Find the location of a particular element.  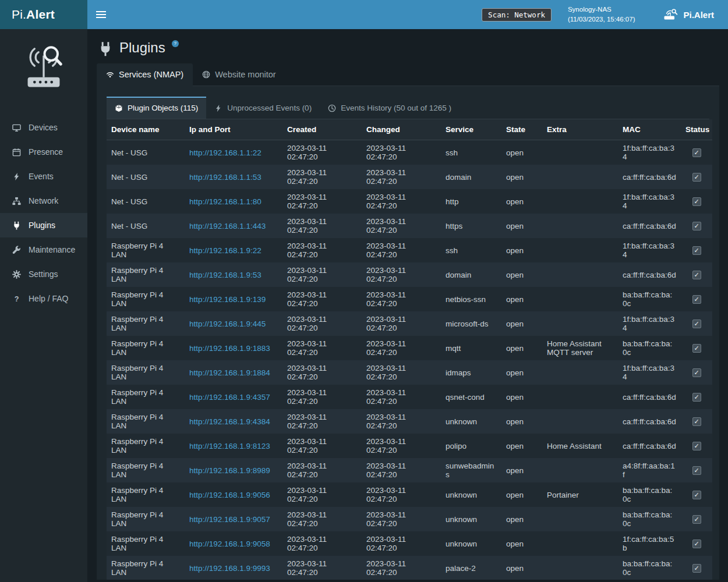

cell-extra: Home Assistant MQTT server is located at coordinates (580, 348).